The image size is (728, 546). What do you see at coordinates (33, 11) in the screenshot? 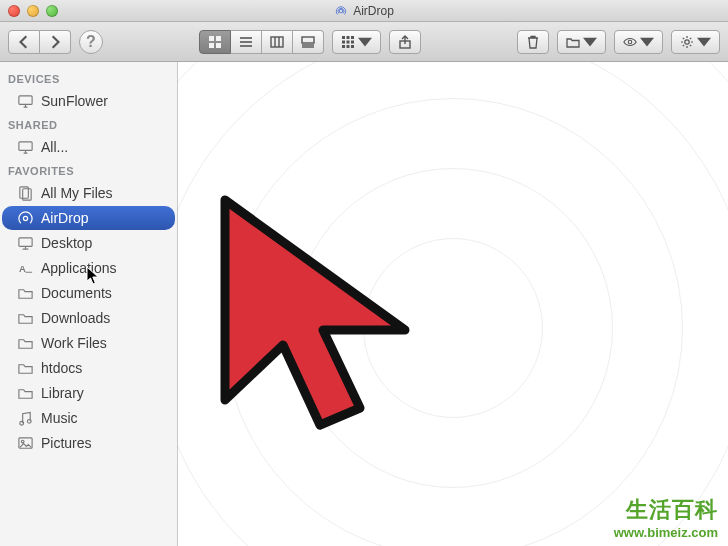
I see `minimize-button` at bounding box center [33, 11].